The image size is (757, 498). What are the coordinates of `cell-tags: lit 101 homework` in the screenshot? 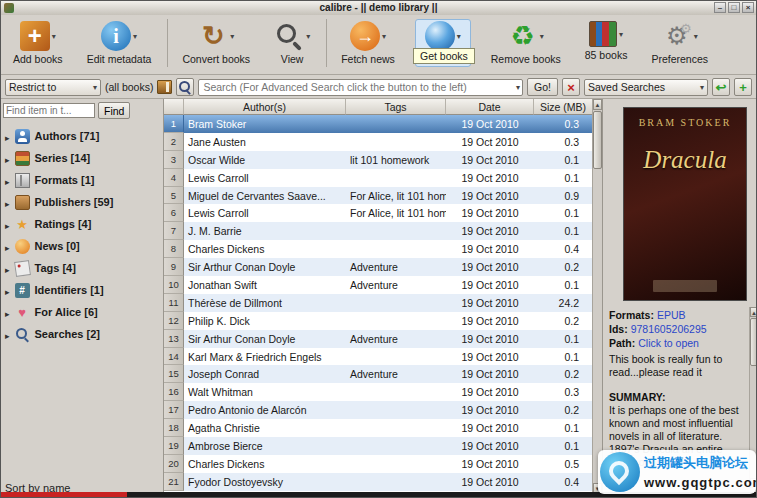 It's located at (396, 160).